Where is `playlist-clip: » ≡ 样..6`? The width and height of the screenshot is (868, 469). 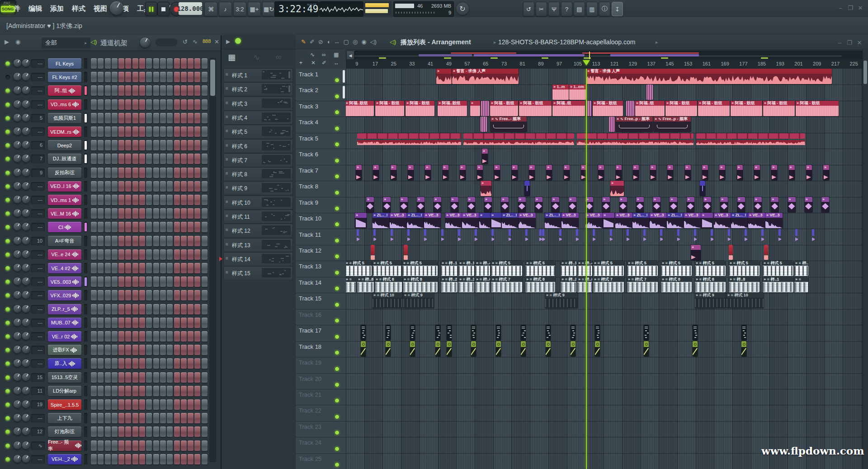 playlist-clip: » ≡ 样..6 is located at coordinates (585, 285).